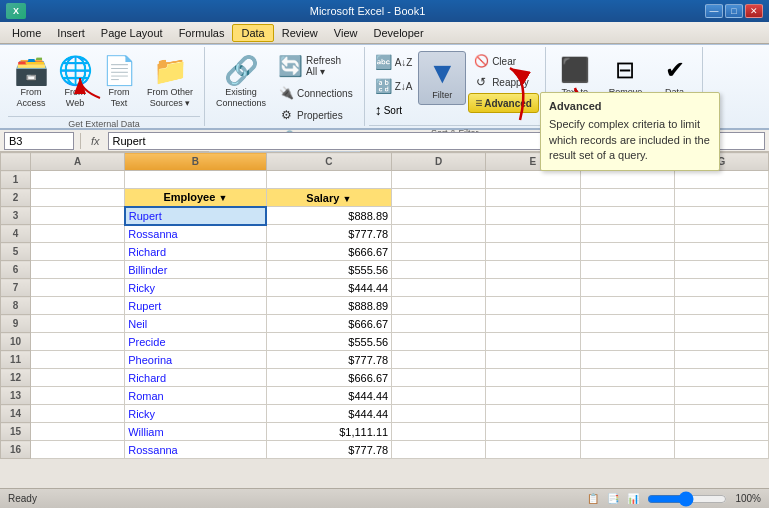 The width and height of the screenshot is (769, 508). Describe the element at coordinates (75, 82) in the screenshot. I see `from-web-button: 🌐 FromWeb` at that location.